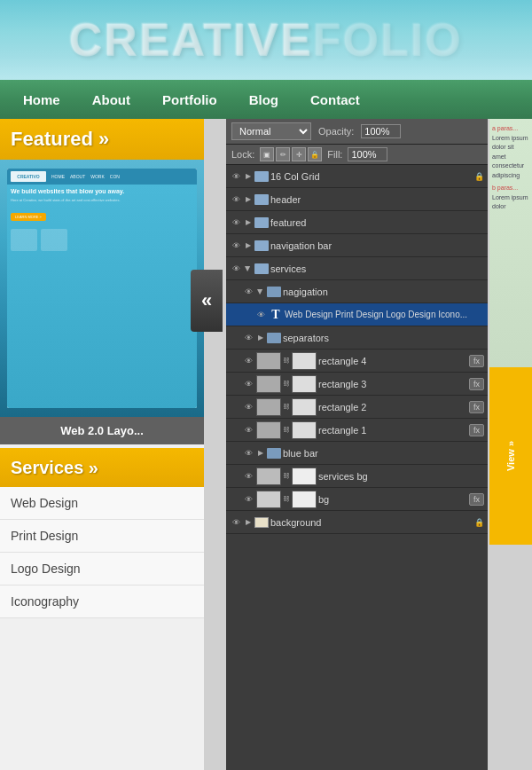 This screenshot has width=532, height=770. What do you see at coordinates (356, 453) in the screenshot?
I see `layer-blue-bar: 👁 ▶ blue bar` at bounding box center [356, 453].